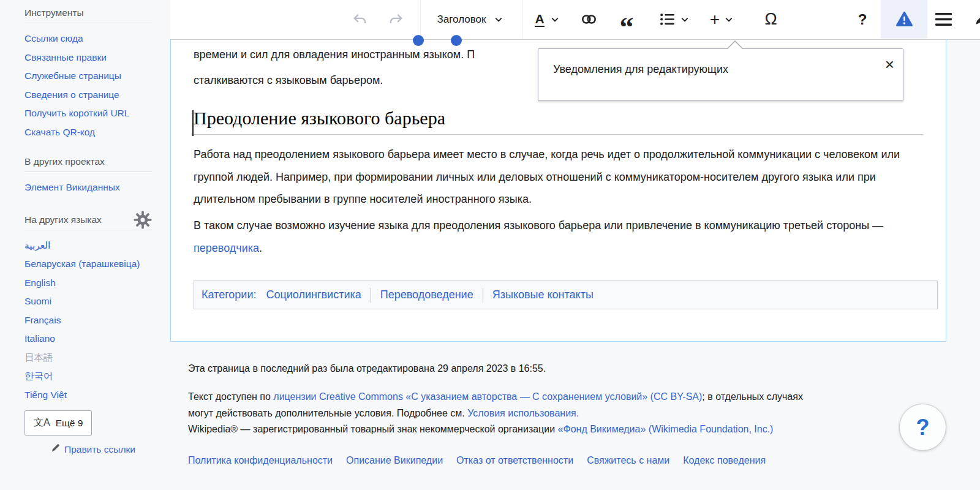 The width and height of the screenshot is (980, 490). What do you see at coordinates (85, 246) in the screenshot?
I see `language-link-arabic: العربية` at bounding box center [85, 246].